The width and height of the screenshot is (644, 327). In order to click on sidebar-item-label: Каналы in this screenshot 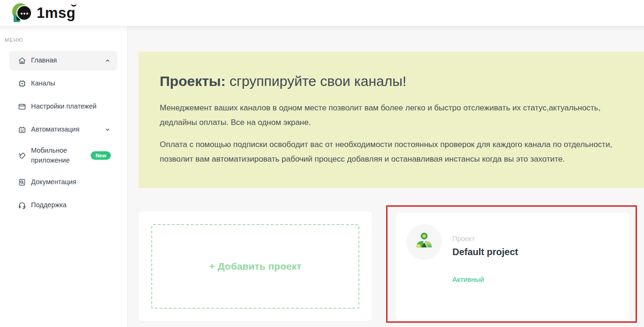, I will do `click(43, 84)`.